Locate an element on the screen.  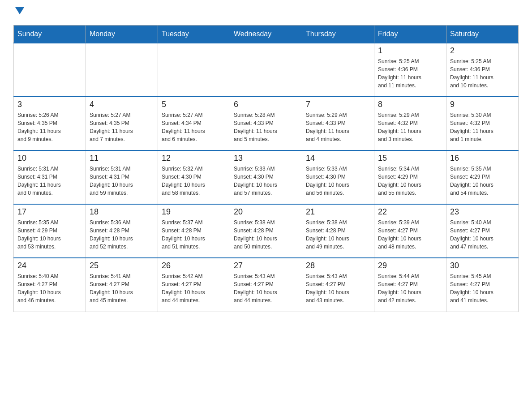
calendar-cell: 23Sunrise: 5:40 AMSunset: 4:27 PMDayligh… is located at coordinates (483, 231).